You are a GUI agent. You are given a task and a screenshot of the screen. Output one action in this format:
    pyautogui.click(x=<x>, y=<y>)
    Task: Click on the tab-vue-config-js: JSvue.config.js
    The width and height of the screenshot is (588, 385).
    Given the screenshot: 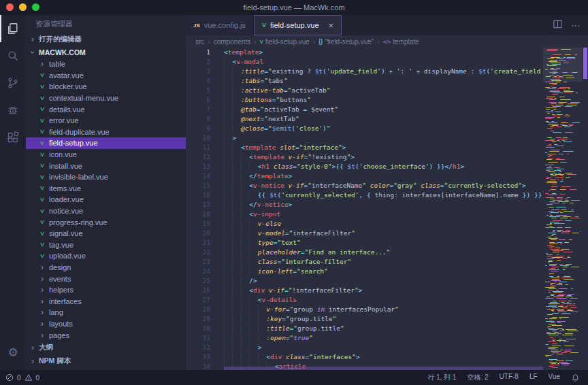 What is the action you would take?
    pyautogui.click(x=220, y=25)
    